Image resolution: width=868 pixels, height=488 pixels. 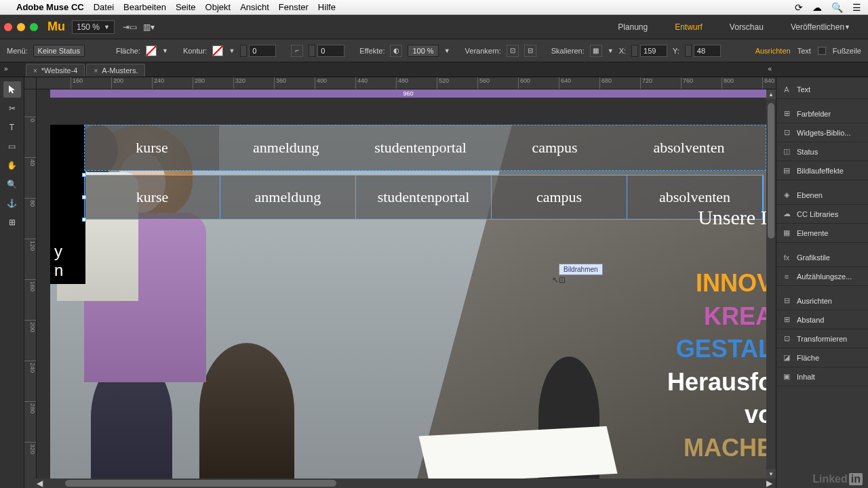 What do you see at coordinates (12, 146) in the screenshot?
I see `rectangle-tool: ▭` at bounding box center [12, 146].